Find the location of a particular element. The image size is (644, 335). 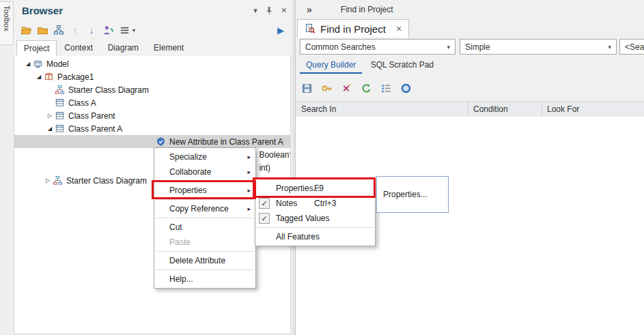

menu-item-label: Properties is located at coordinates (188, 190).